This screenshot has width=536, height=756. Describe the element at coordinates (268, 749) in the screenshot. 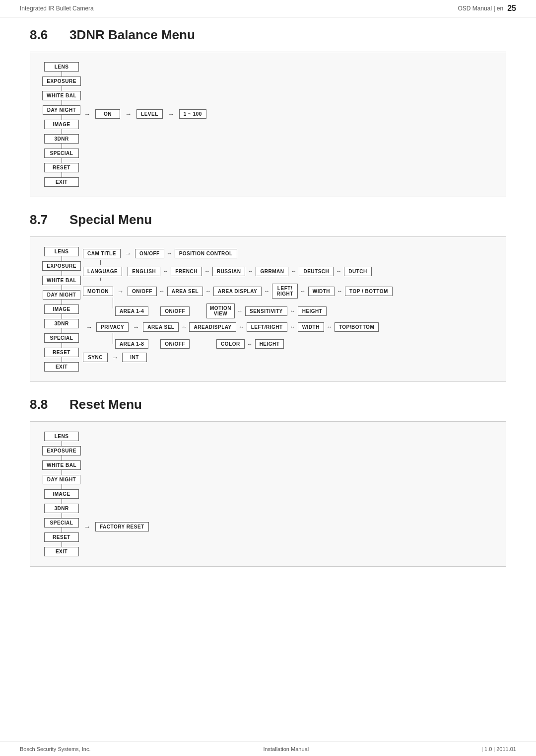

I see `page-footer: Bosch Security Systems, Inc. Installatio…` at that location.